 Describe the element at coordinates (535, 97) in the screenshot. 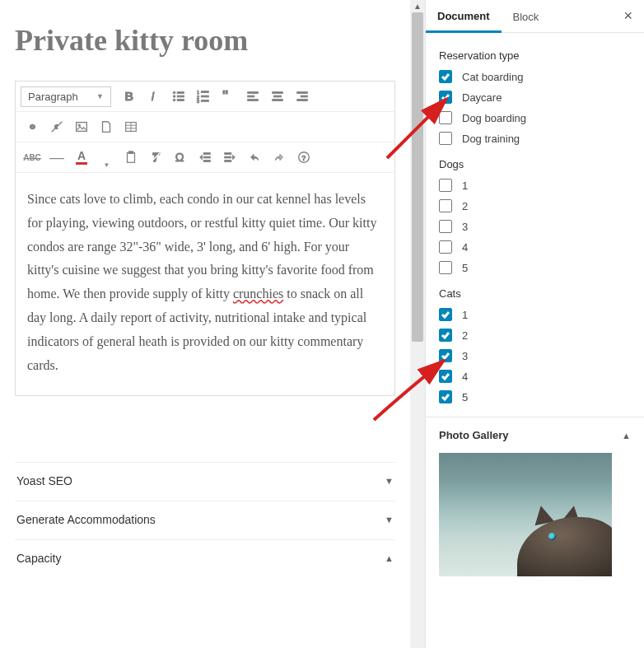

I see `checkbox-row: Daycare` at that location.